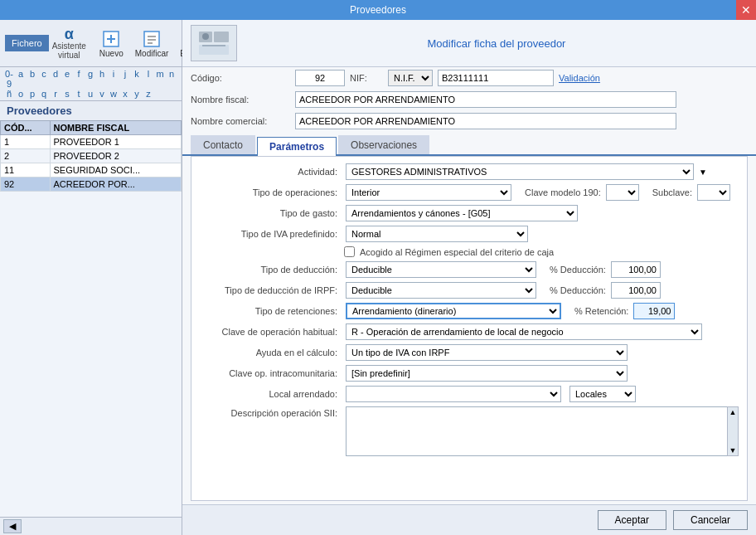  I want to click on actividad-row: Actividad: GESTORES ADMINISTRATIVOS ▼, so click(469, 172).